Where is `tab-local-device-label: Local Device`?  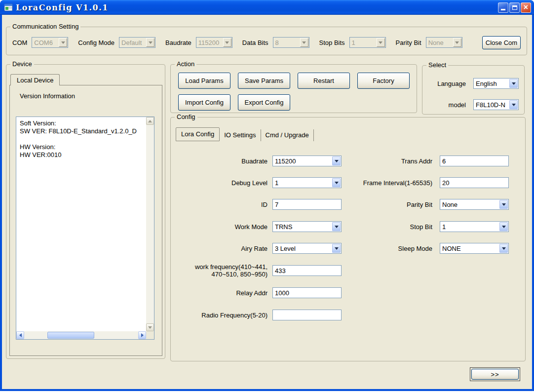
tab-local-device-label: Local Device is located at coordinates (35, 80).